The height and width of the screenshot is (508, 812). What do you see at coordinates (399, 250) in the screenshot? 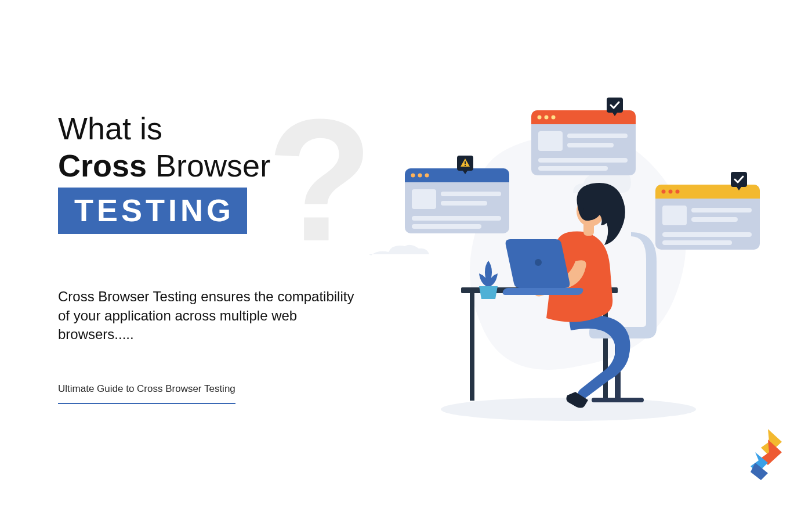
I see `cloud-icon` at bounding box center [399, 250].